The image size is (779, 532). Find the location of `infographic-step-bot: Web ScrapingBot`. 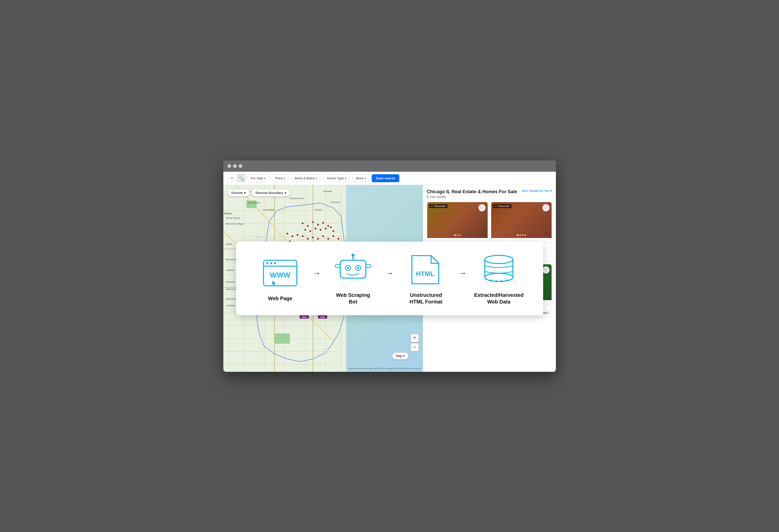

infographic-step-bot: Web ScrapingBot is located at coordinates (353, 278).